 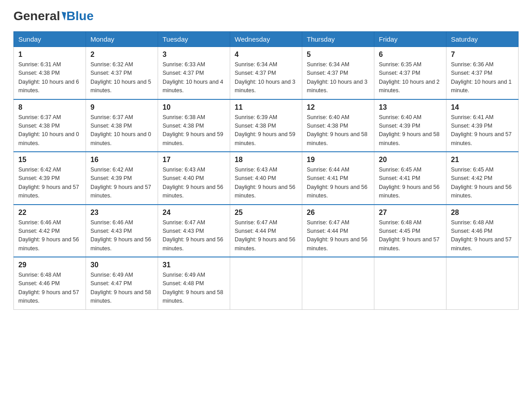 What do you see at coordinates (194, 126) in the screenshot?
I see `calendar-cell: 10 Sunrise: 6:38 AM Sunset: 4:38 PM Dayl…` at bounding box center [194, 126].